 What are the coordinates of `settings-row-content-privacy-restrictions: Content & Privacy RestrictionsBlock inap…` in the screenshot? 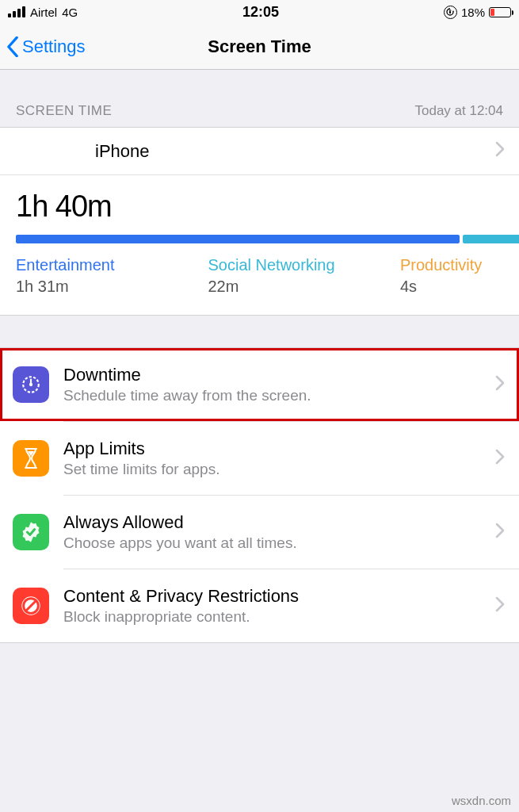 It's located at (260, 606).